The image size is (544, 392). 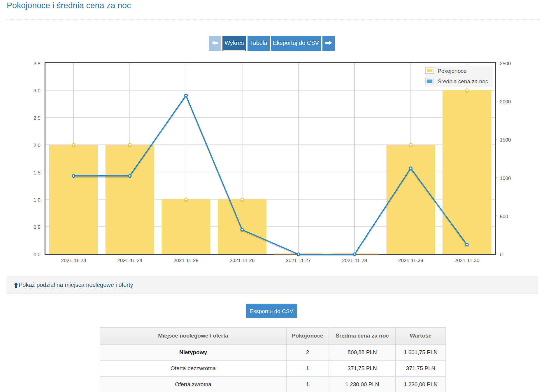 What do you see at coordinates (186, 260) in the screenshot?
I see `svg-text: 2021-11-25` at bounding box center [186, 260].